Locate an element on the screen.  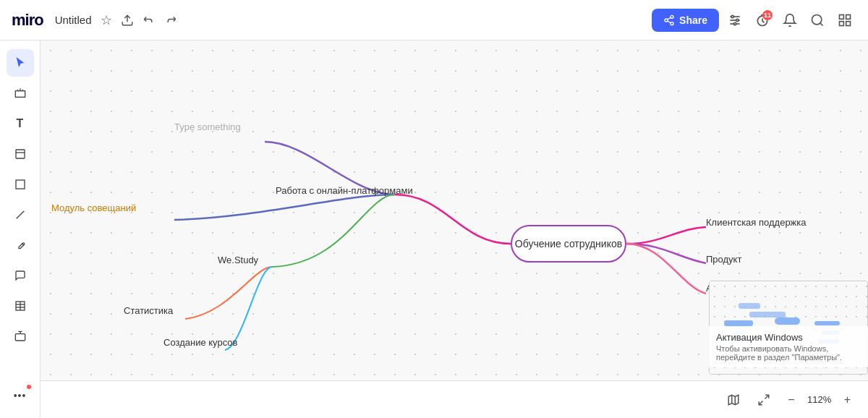
board-title: Untitled is located at coordinates (74, 20).